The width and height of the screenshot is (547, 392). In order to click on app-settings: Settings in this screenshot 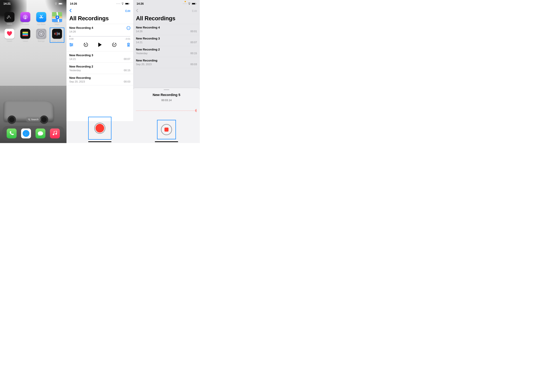, I will do `click(41, 35)`.